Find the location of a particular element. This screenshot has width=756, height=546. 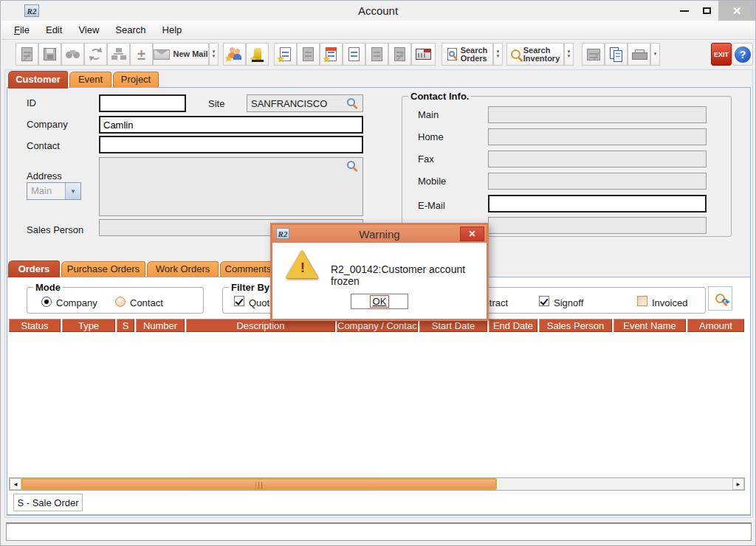

save-icon is located at coordinates (50, 55).